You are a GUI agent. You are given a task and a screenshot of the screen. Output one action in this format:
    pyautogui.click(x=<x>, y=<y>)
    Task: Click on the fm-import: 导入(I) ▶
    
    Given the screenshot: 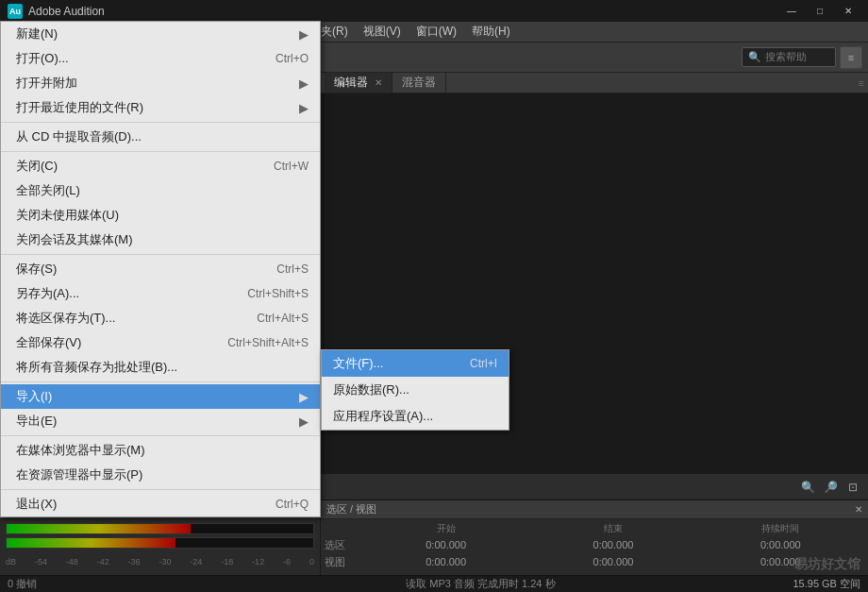 What is the action you would take?
    pyautogui.click(x=160, y=397)
    